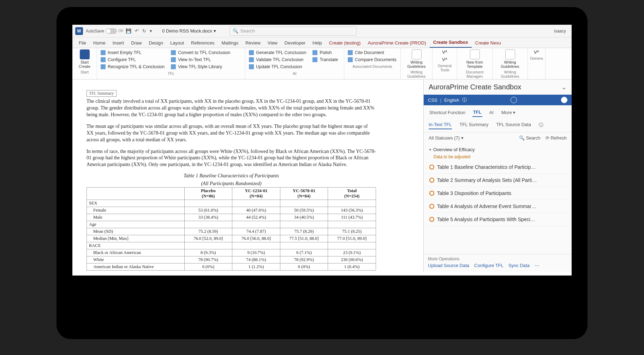 The width and height of the screenshot is (644, 355). What do you see at coordinates (189, 31) in the screenshot?
I see `document-title: 0 Demo RSS Mock.docx ▾` at bounding box center [189, 31].